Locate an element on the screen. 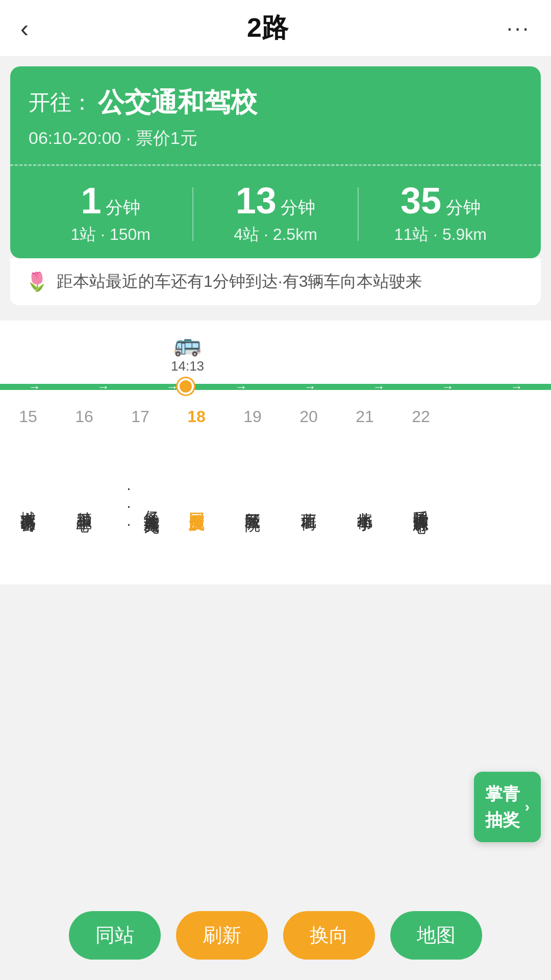 This screenshot has width=551, height=980. stop-16: 16 精神卫生中心 is located at coordinates (84, 491).